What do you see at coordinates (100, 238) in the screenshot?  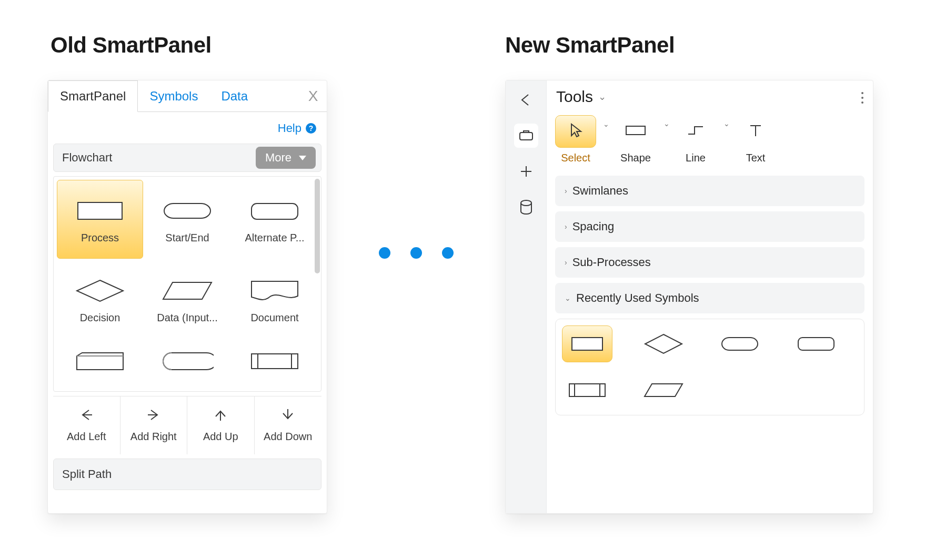 I see `shape-label: Process` at bounding box center [100, 238].